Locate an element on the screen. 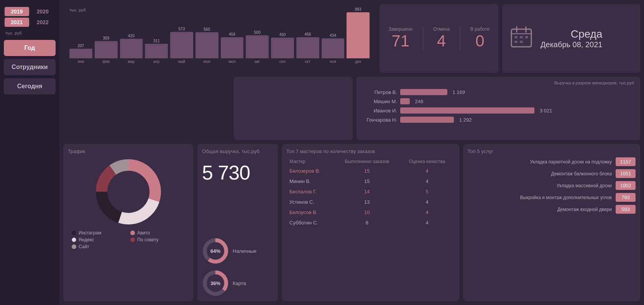 Image resolution: width=644 pixels, height=305 pixels. bar-label-янв: янв is located at coordinates (81, 61).